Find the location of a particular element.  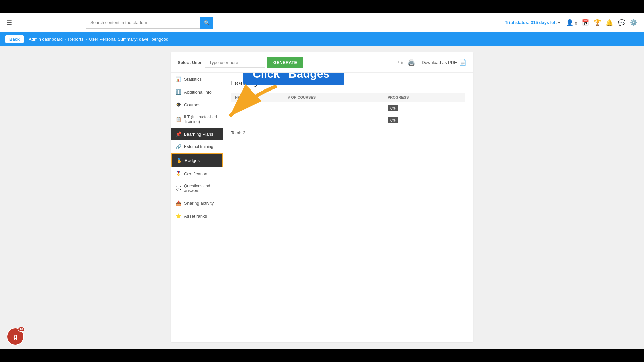

chat-icon: 💬 is located at coordinates (622, 23).